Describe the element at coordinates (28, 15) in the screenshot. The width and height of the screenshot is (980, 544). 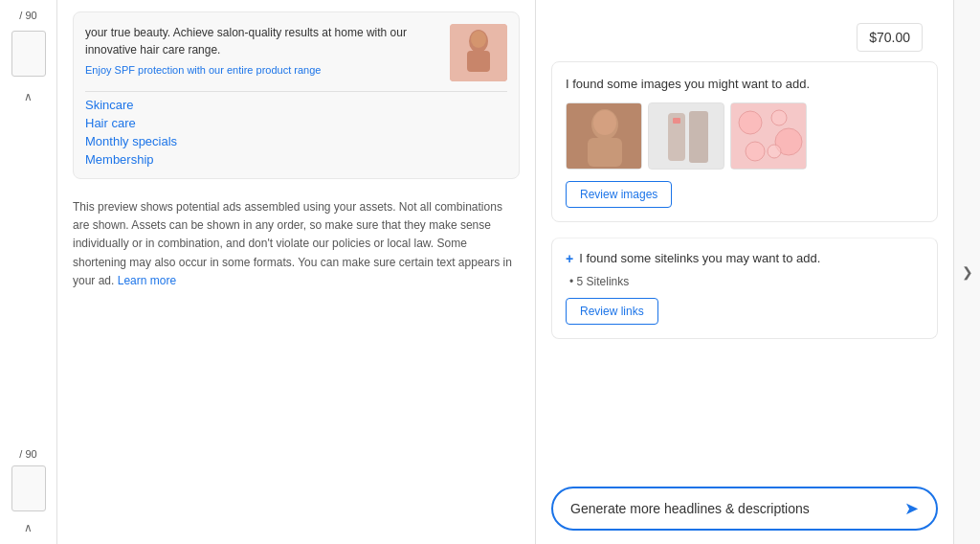
I see `counter-top: / 90` at that location.